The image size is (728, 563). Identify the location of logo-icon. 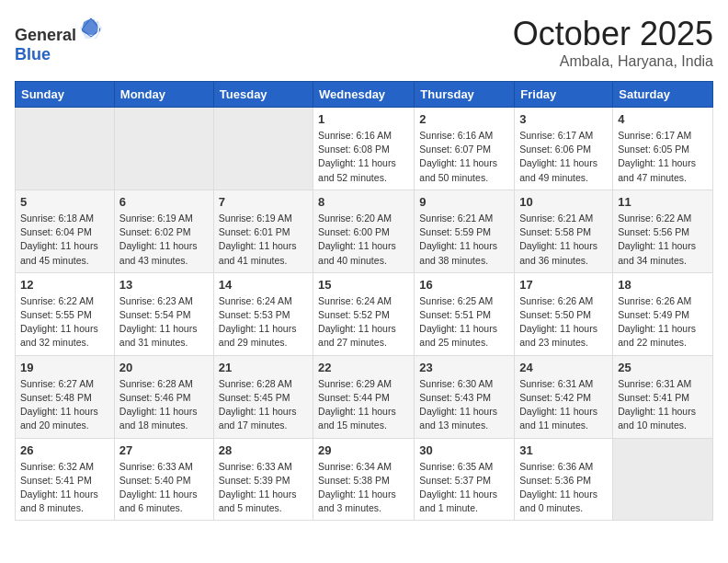
(91, 28).